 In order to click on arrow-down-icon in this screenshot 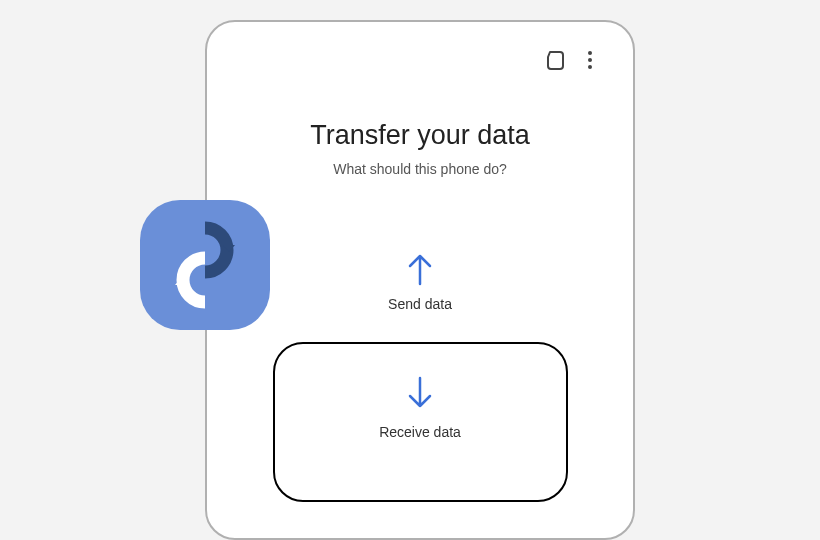, I will do `click(420, 393)`.